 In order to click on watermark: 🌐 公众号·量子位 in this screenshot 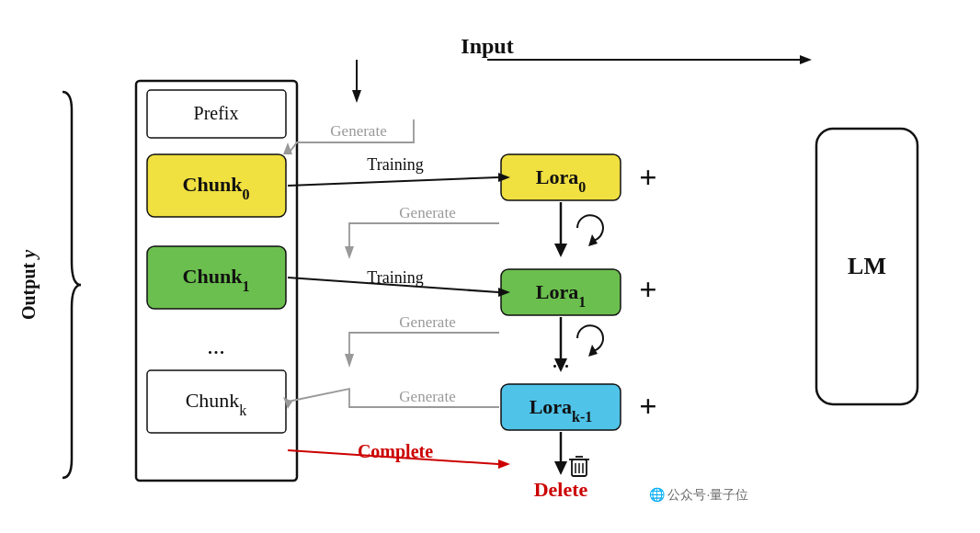, I will do `click(699, 494)`.